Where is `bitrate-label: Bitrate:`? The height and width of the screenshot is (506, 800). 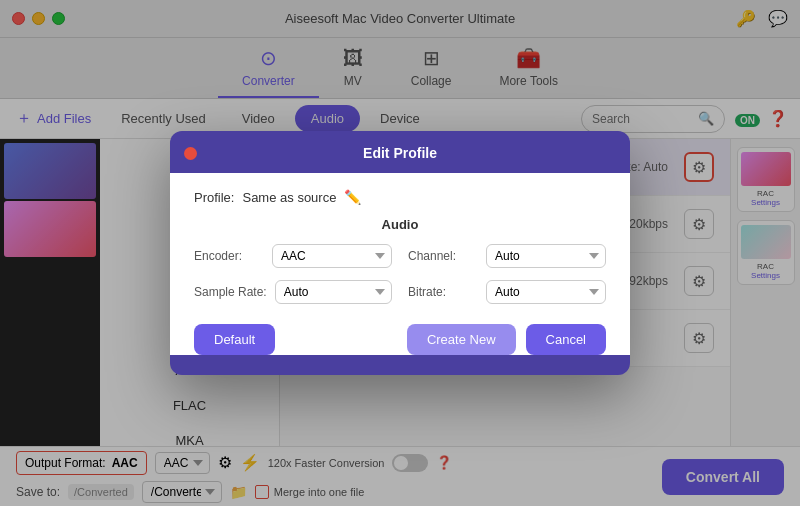
bitrate-label: Bitrate: is located at coordinates (443, 292).